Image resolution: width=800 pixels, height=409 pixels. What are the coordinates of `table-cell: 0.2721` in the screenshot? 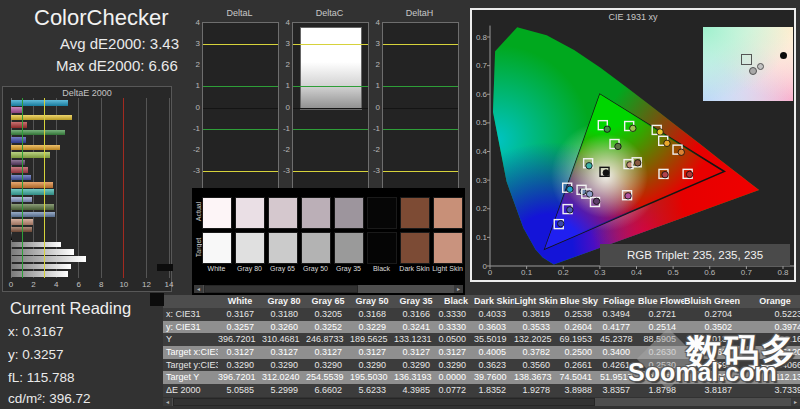 It's located at (661, 314).